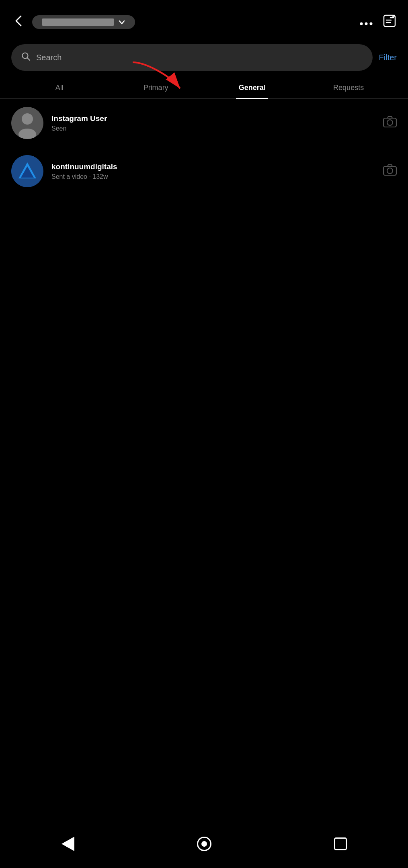  What do you see at coordinates (204, 123) in the screenshot?
I see `conversation-item: Instagram User Seen` at bounding box center [204, 123].